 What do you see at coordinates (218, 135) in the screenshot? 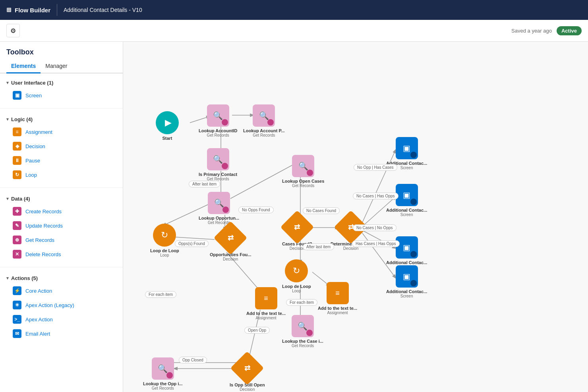
I see `lookup-accountid-sublabel: Get Records` at bounding box center [218, 135].